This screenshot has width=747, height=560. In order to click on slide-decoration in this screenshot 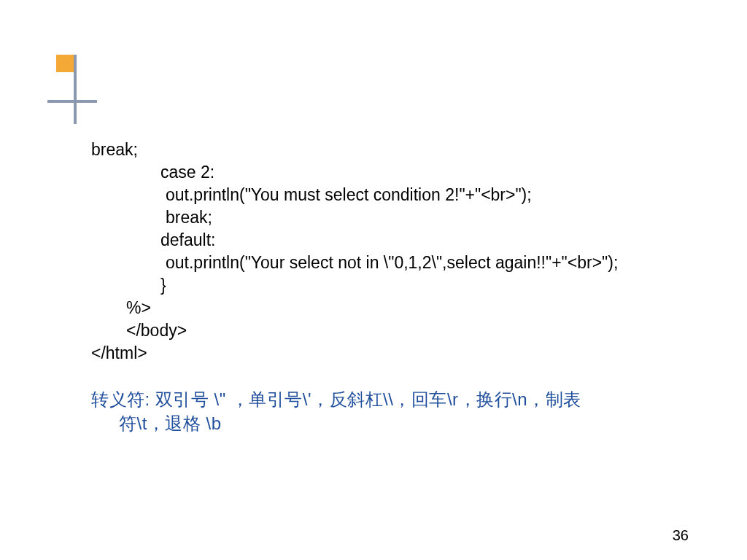, I will do `click(66, 91)`.